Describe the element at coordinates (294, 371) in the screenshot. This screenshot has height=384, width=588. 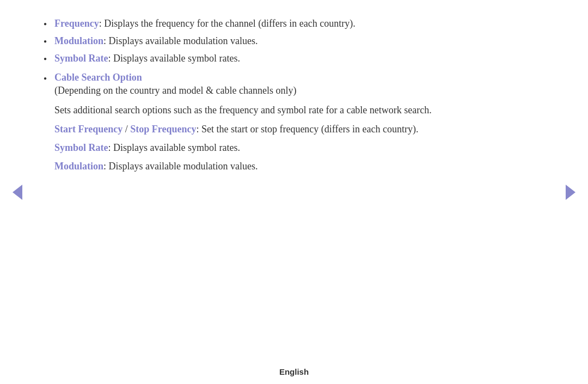
I see `footer: English` at that location.